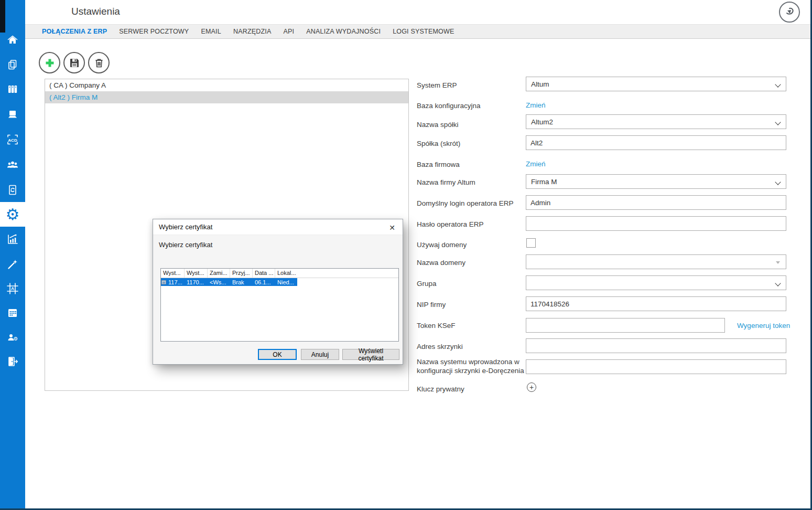 This screenshot has width=812, height=510. I want to click on tab-logi-systemowe: LOGI SYSTEMOWE, so click(424, 31).